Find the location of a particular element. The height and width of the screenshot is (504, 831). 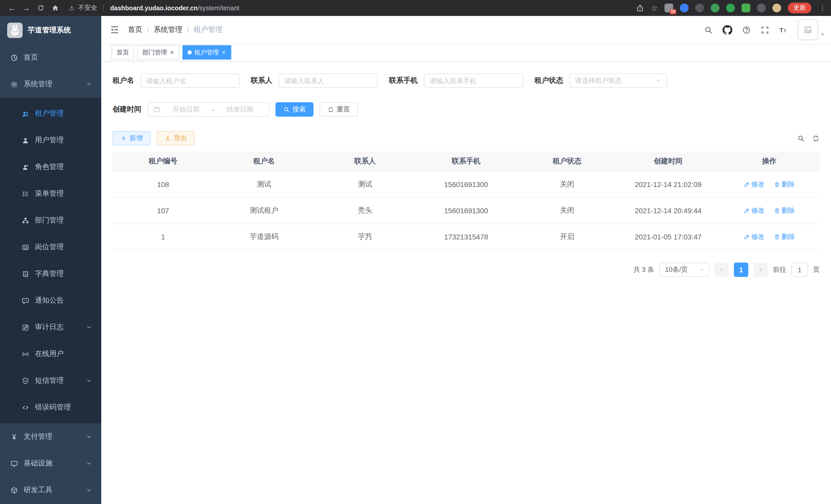

sidebar-item-post-management: 岗位管理 is located at coordinates (51, 247).